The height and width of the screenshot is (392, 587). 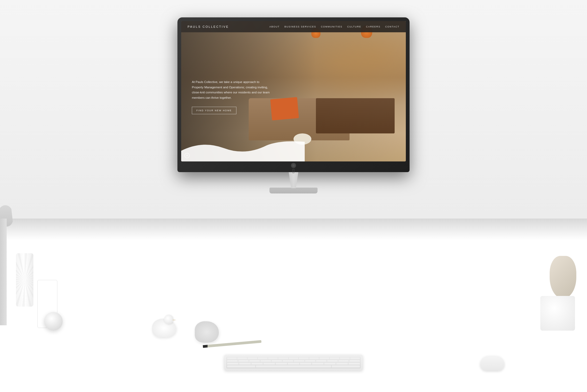 What do you see at coordinates (294, 363) in the screenshot?
I see `keyboard-keys` at bounding box center [294, 363].